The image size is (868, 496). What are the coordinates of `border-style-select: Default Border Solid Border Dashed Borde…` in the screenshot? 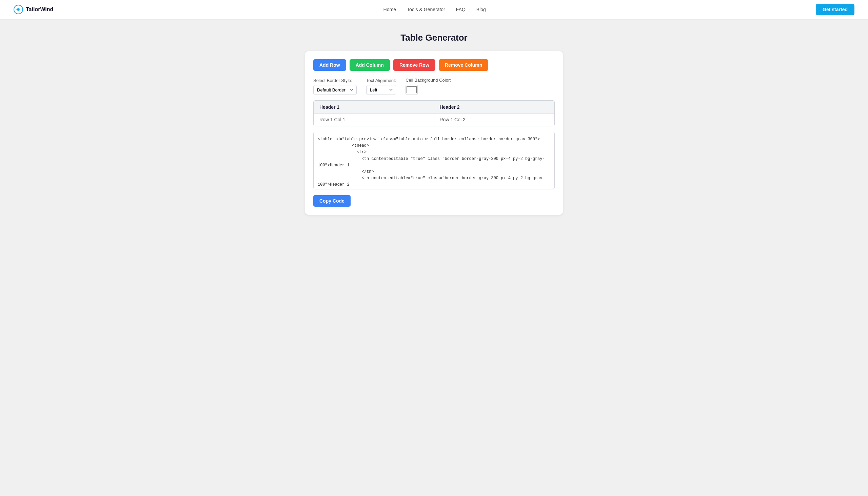 It's located at (335, 90).